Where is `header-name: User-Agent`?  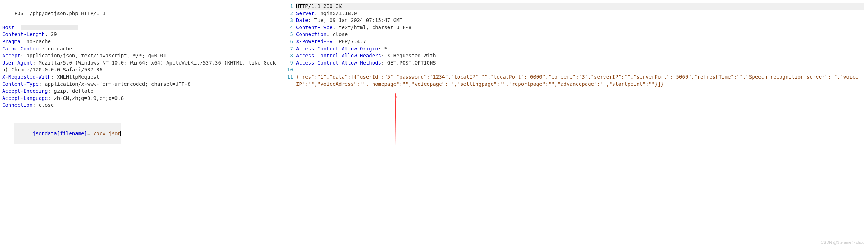 header-name: User-Agent is located at coordinates (17, 63).